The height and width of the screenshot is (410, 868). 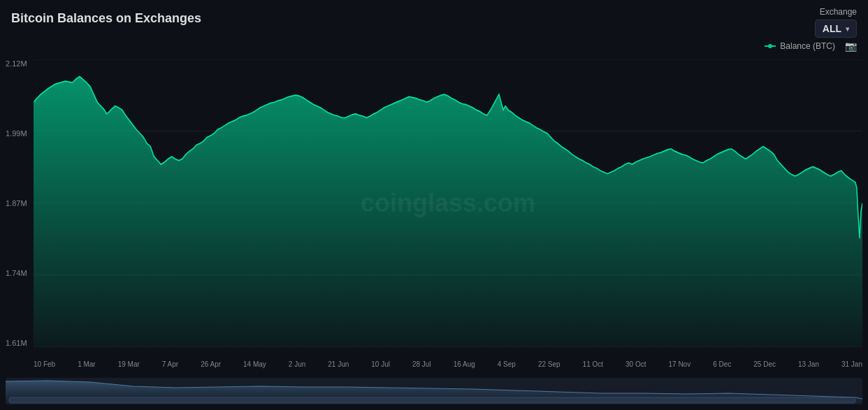 I want to click on x-label-15: 17 Nov, so click(x=679, y=365).